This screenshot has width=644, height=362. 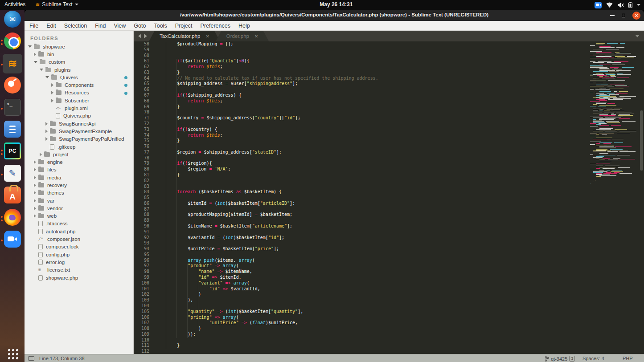 I want to click on code-line: 61 if($article["Quantity"]<0){, so click(x=389, y=61).